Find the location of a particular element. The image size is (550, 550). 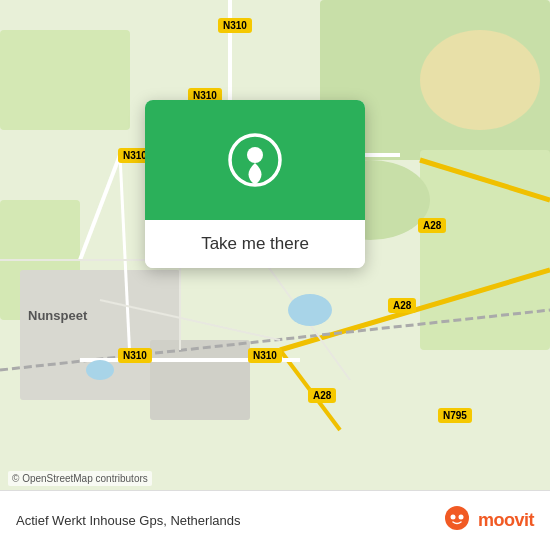

moovit-brand-text: moovit is located at coordinates (506, 520).